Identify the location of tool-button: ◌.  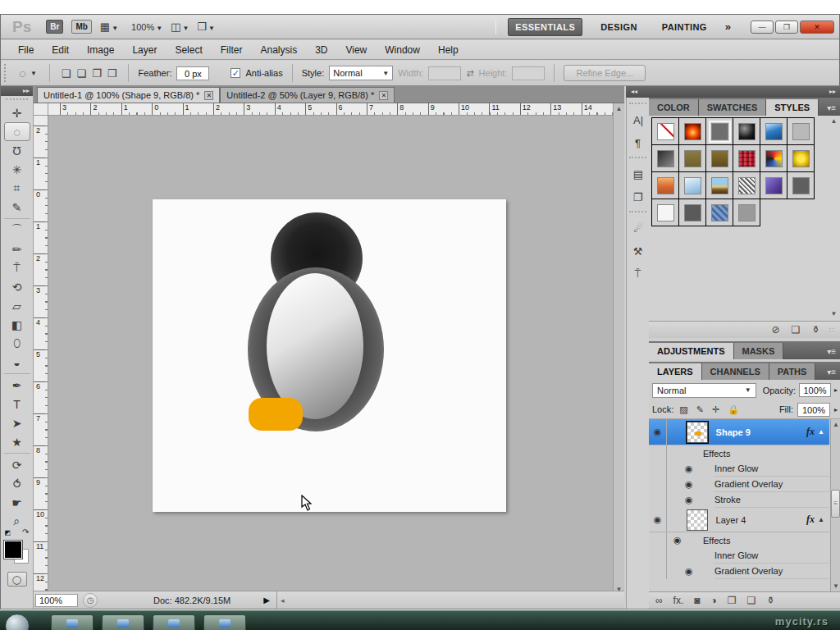
(17, 131).